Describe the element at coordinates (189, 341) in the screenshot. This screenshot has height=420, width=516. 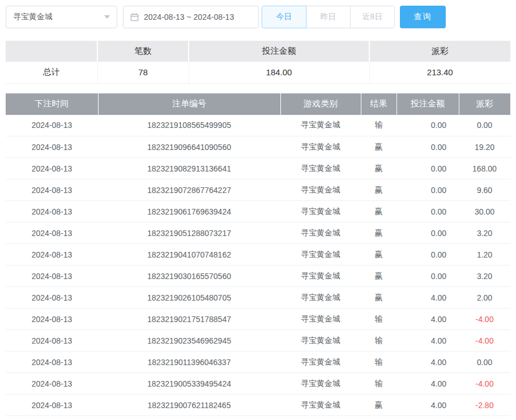
I see `order-no-cell: 1823219023546962945` at that location.